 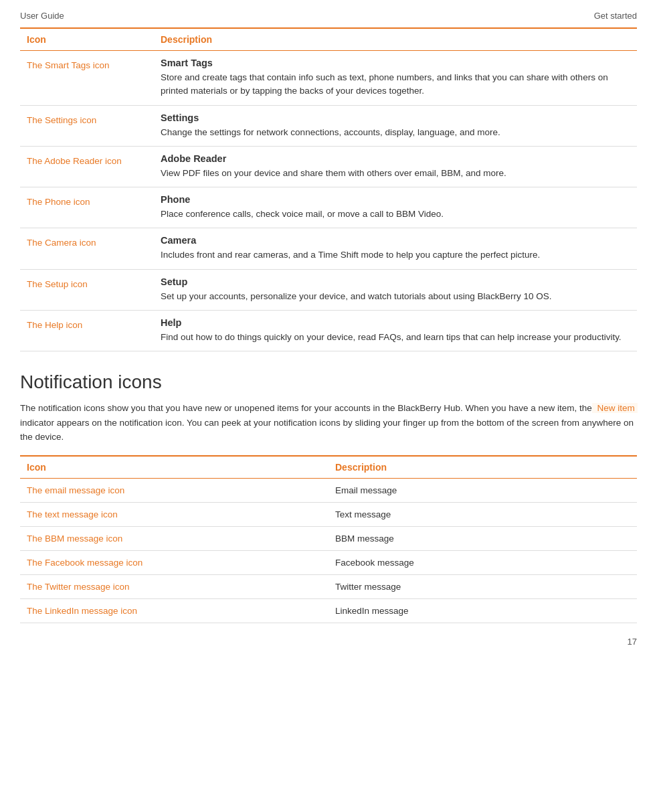 What do you see at coordinates (615, 408) in the screenshot?
I see `new-item-label: New item` at bounding box center [615, 408].